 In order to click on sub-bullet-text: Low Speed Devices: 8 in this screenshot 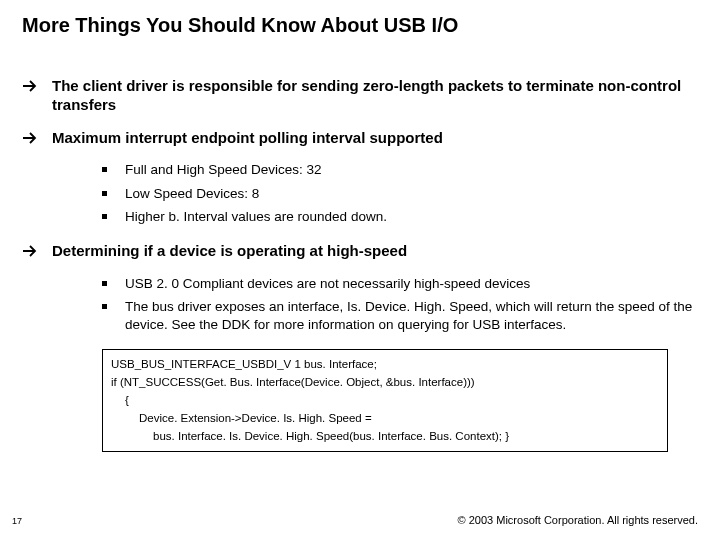, I will do `click(192, 194)`.